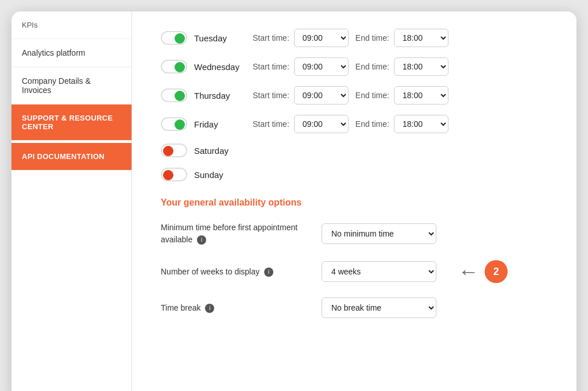  What do you see at coordinates (71, 25) in the screenshot?
I see `sidebar-item-kpis: KPIs` at bounding box center [71, 25].